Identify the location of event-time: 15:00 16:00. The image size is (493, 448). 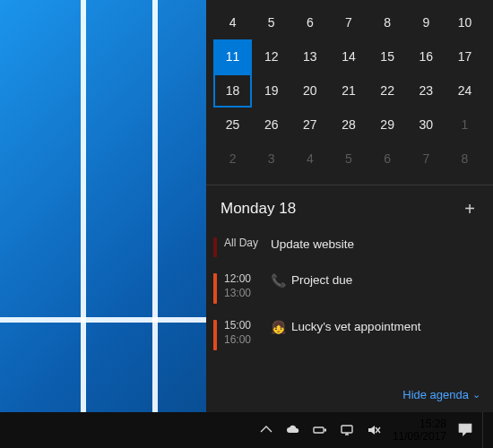
(247, 332).